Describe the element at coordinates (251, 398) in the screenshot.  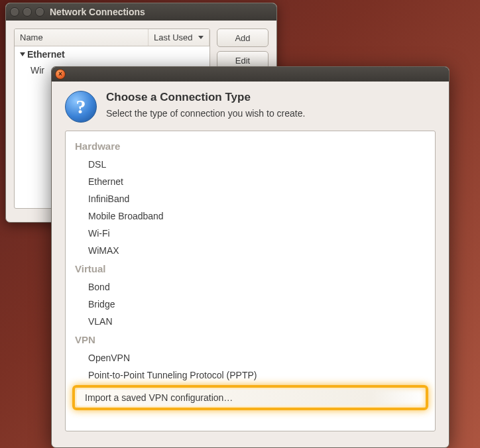
I see `highlighted-option-frame: Import a saved VPN configuration…` at that location.